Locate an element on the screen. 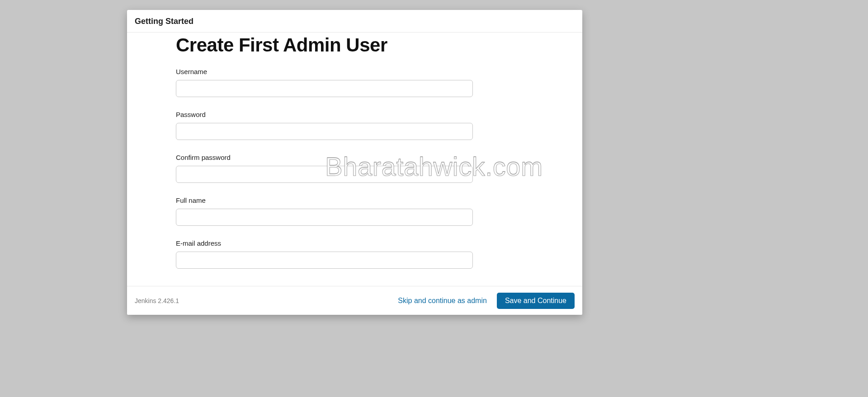  save-and-continue-button: Save and Continue is located at coordinates (536, 301).